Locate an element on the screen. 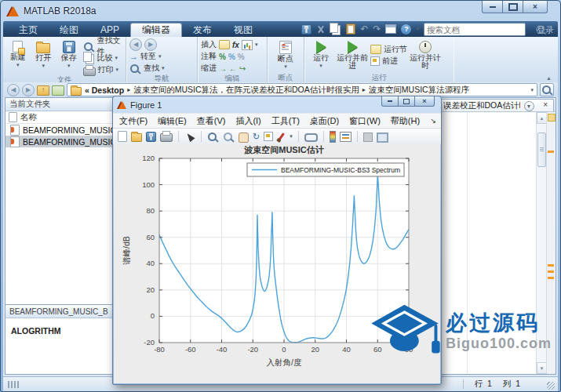  rotate3d-icon: ↻ is located at coordinates (256, 136).